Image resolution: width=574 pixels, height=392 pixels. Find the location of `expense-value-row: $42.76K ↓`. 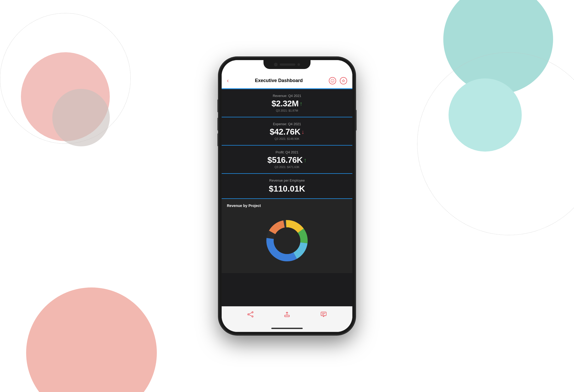

expense-value-row: $42.76K ↓ is located at coordinates (287, 132).